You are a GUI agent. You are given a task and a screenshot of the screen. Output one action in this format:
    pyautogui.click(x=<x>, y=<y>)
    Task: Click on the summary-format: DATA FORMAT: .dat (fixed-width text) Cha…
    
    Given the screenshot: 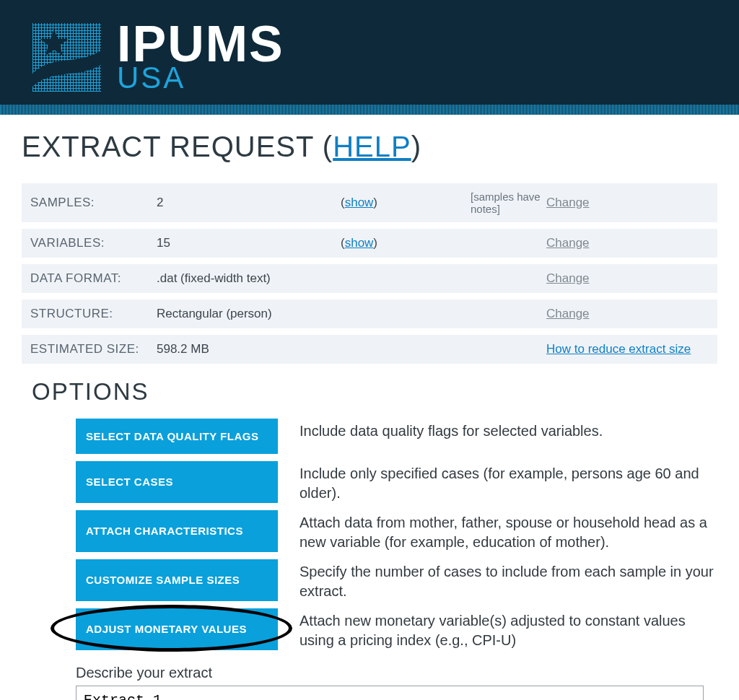 What is the action you would take?
    pyautogui.click(x=370, y=279)
    